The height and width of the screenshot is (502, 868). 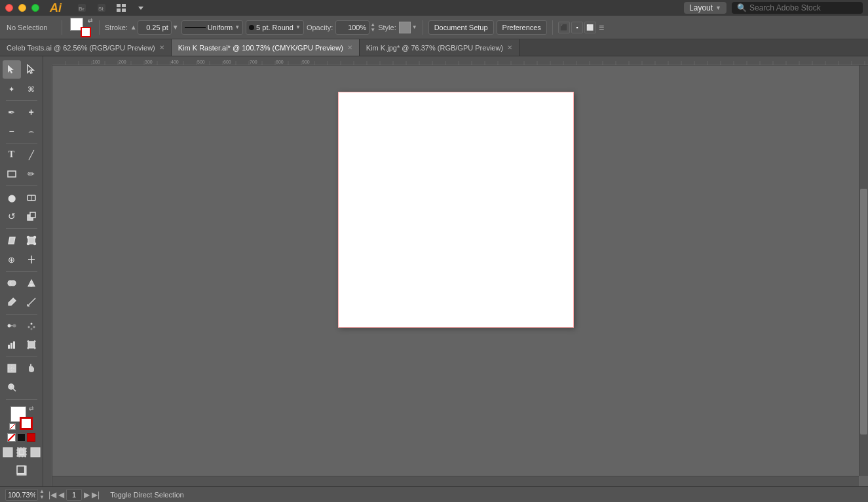 What do you see at coordinates (521, 28) in the screenshot?
I see `preferences-button: Preferences` at bounding box center [521, 28].